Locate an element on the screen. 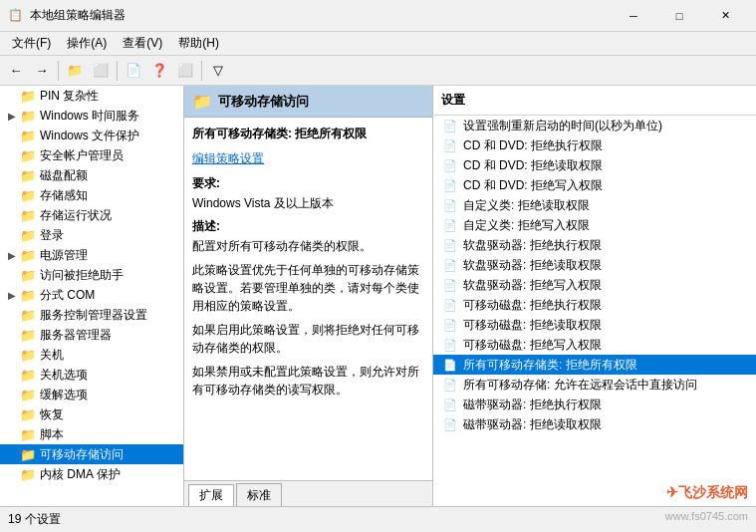 This screenshot has height=532, width=756. folder-icon-server-mgr: 📁 is located at coordinates (28, 335).